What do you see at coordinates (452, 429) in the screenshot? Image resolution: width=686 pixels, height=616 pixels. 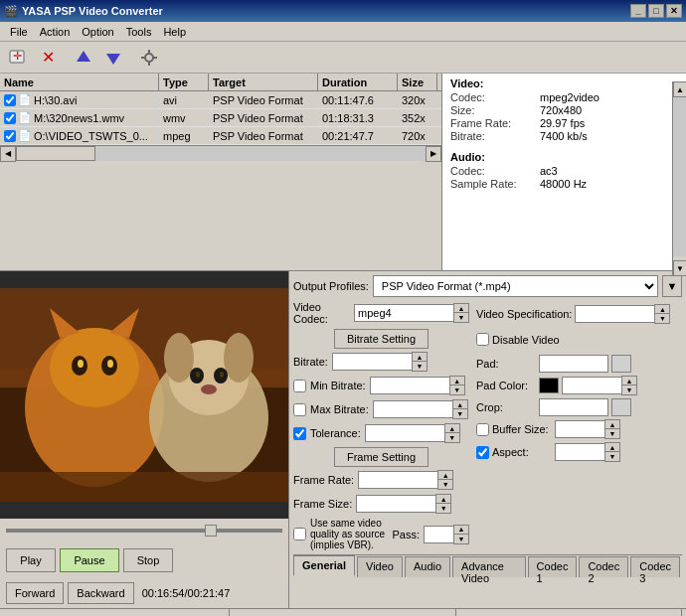 I see `tolerance-up: ▲` at bounding box center [452, 429].